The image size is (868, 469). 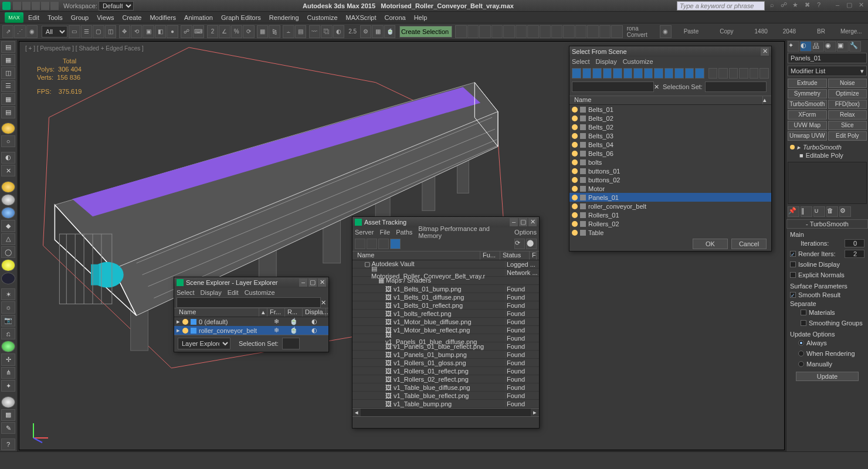 What do you see at coordinates (326, 32) in the screenshot?
I see `schematic-icon: ⿻` at bounding box center [326, 32].